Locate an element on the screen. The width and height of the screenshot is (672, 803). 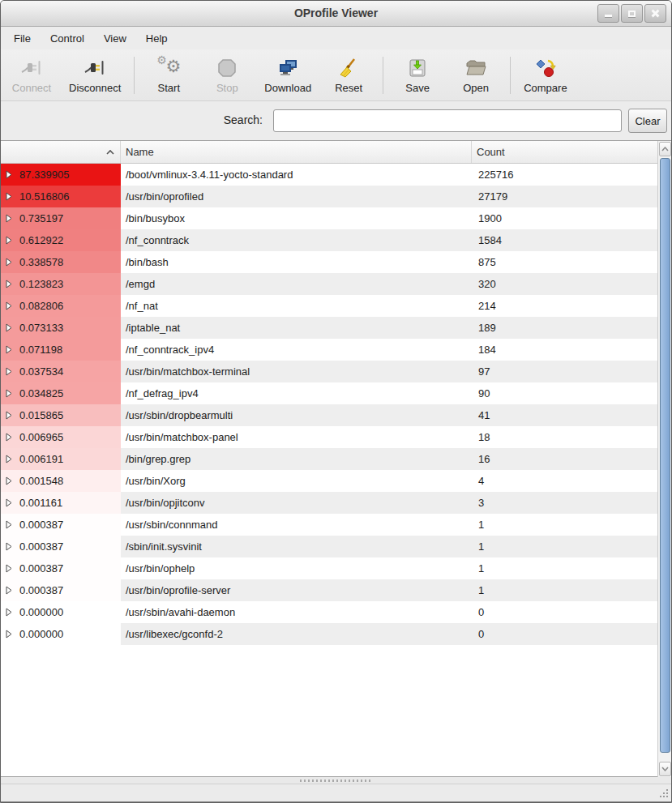
disconnect-plug-icon is located at coordinates (95, 68).